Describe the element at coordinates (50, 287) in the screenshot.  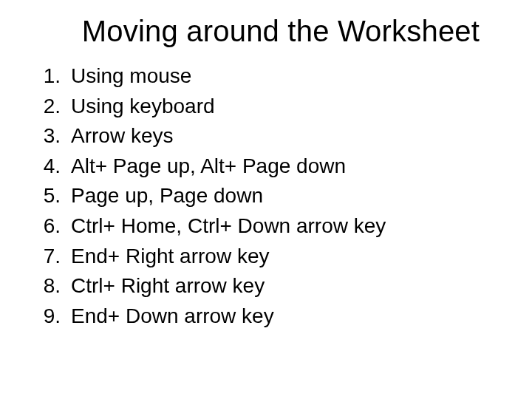
I see `list-number: 8.` at that location.